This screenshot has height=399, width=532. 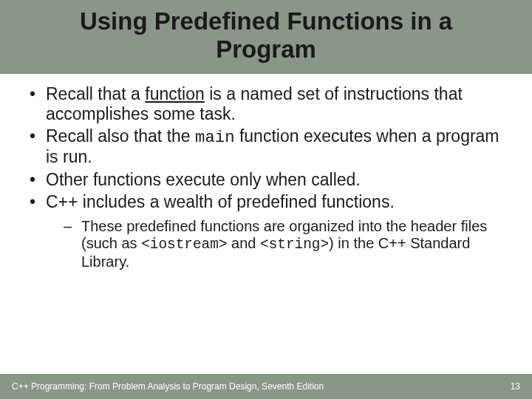 I want to click on bullet-item: Other functions execute only when called…, so click(x=266, y=180).